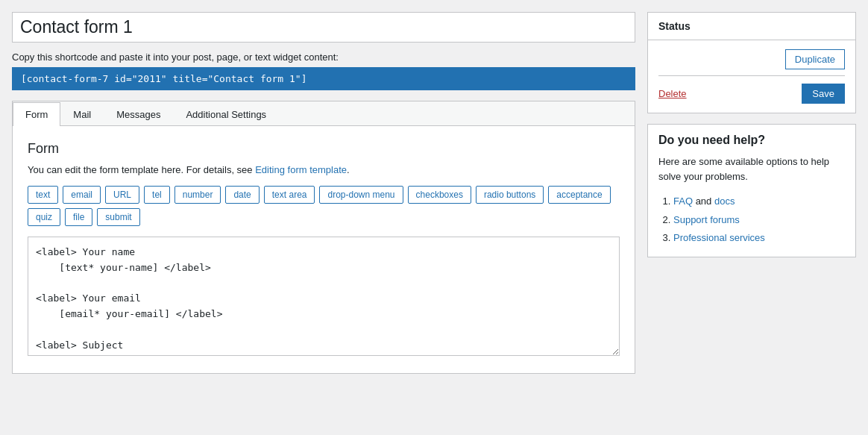 The width and height of the screenshot is (868, 435). Describe the element at coordinates (118, 217) in the screenshot. I see `tag-btn-submit: submit` at that location.